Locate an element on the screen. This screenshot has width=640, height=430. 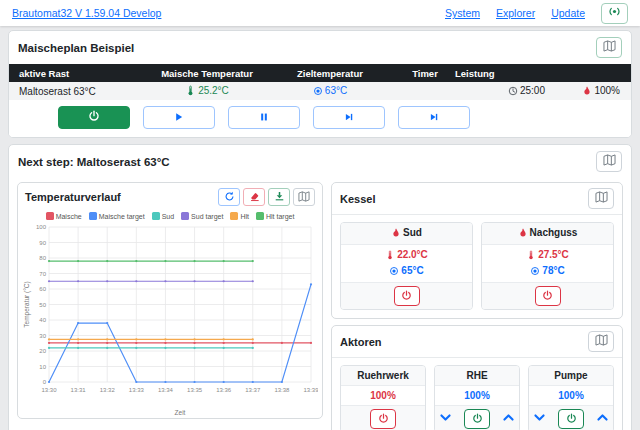
aktoren-detail-button is located at coordinates (601, 342).